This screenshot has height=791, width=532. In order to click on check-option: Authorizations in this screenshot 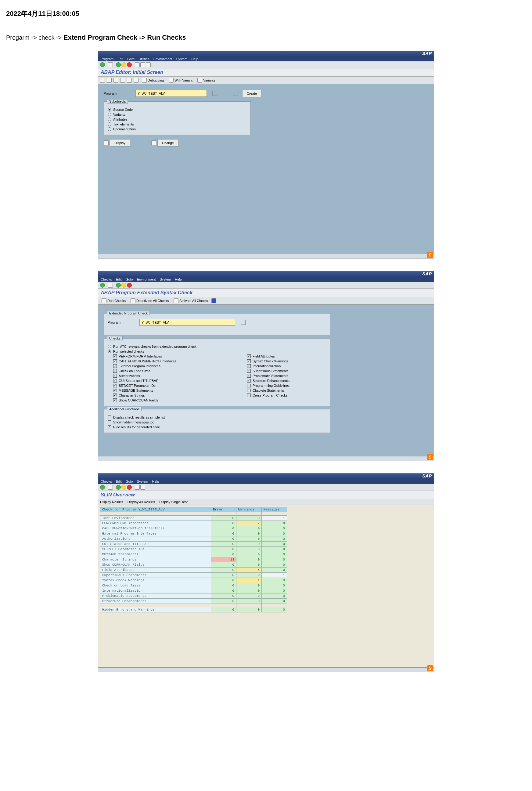, I will do `click(153, 376)`.